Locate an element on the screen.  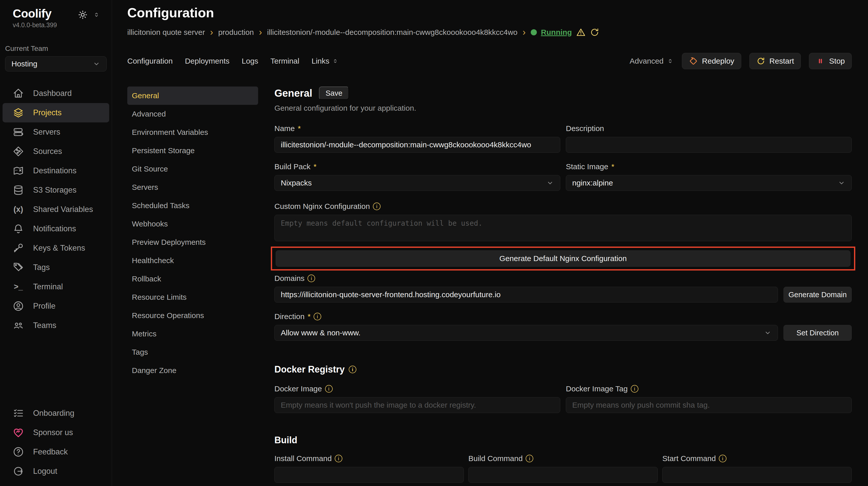
docker-image-input is located at coordinates (417, 405).